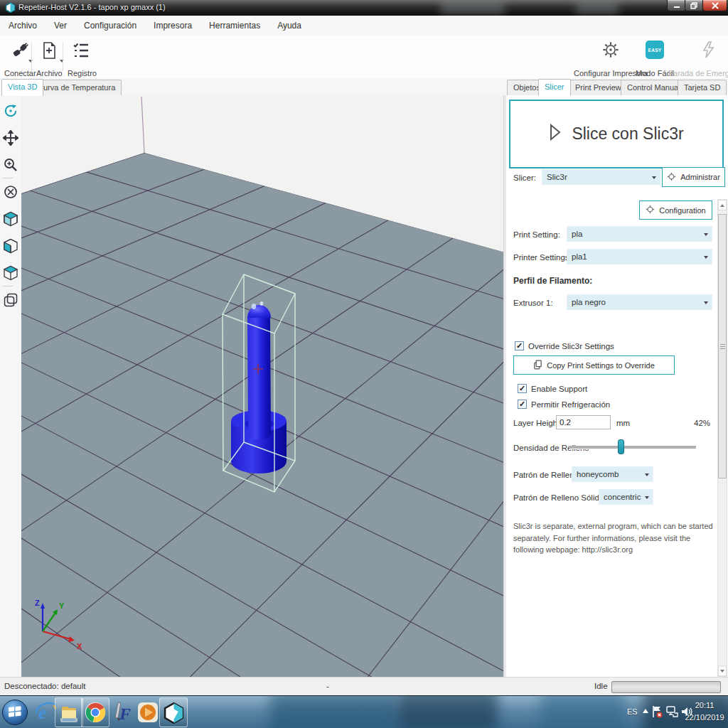 The image size is (728, 728). Describe the element at coordinates (654, 87) in the screenshot. I see `tab-control-manual: Control Manual` at that location.